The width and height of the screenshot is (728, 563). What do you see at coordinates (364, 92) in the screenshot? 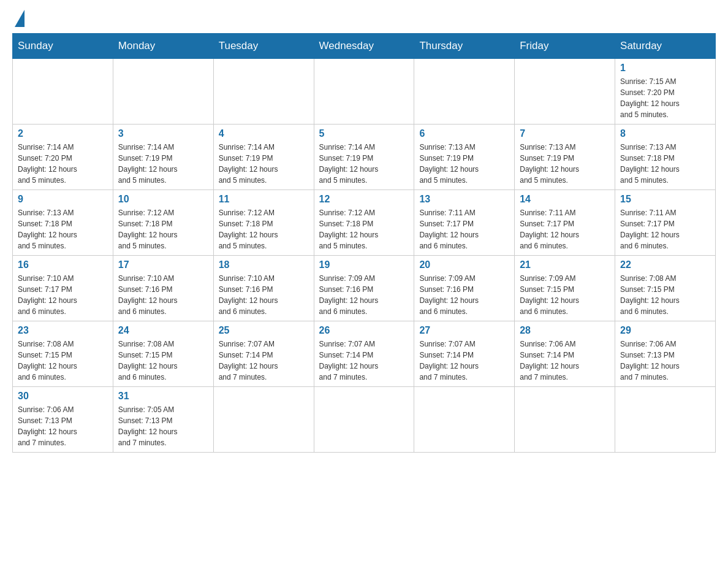
I see `calendar-week-1: 1Sunrise: 7:15 AM Sunset: 7:20 PM Daylig…` at bounding box center [364, 92].